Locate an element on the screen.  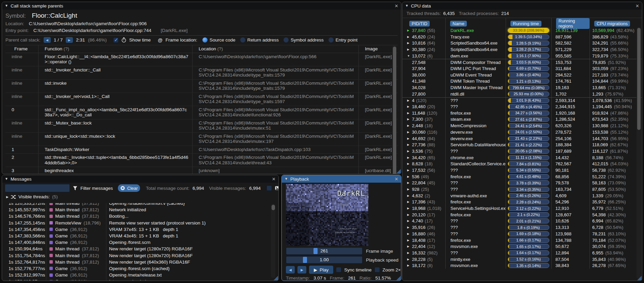
sync-timeline-checkbox is located at coordinates (339, 270).